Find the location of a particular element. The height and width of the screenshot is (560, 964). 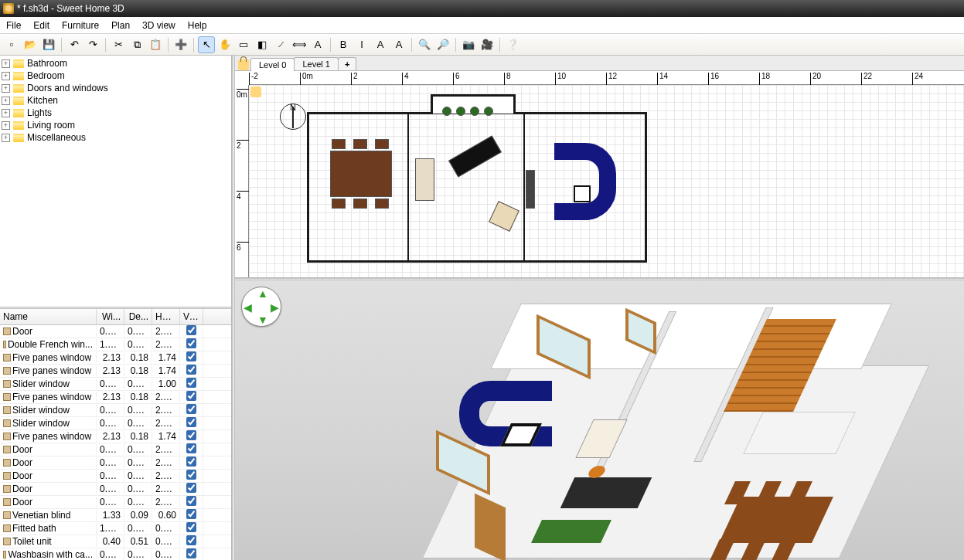

catalog-category: +Doors and windows is located at coordinates (116, 88).